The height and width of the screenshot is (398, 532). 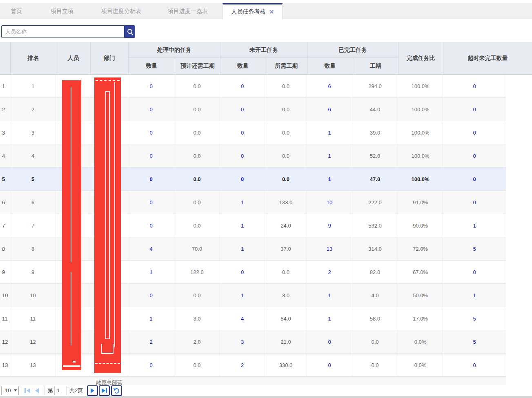 I want to click on header-completed-count: 数量, so click(x=330, y=66).